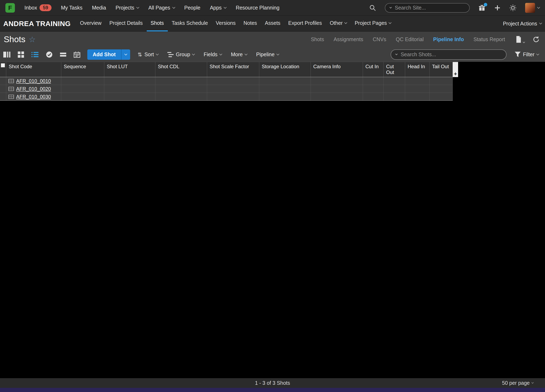 The height and width of the screenshot is (392, 545). What do you see at coordinates (34, 97) in the screenshot?
I see `shot-code-link: AFR_010_0030` at bounding box center [34, 97].